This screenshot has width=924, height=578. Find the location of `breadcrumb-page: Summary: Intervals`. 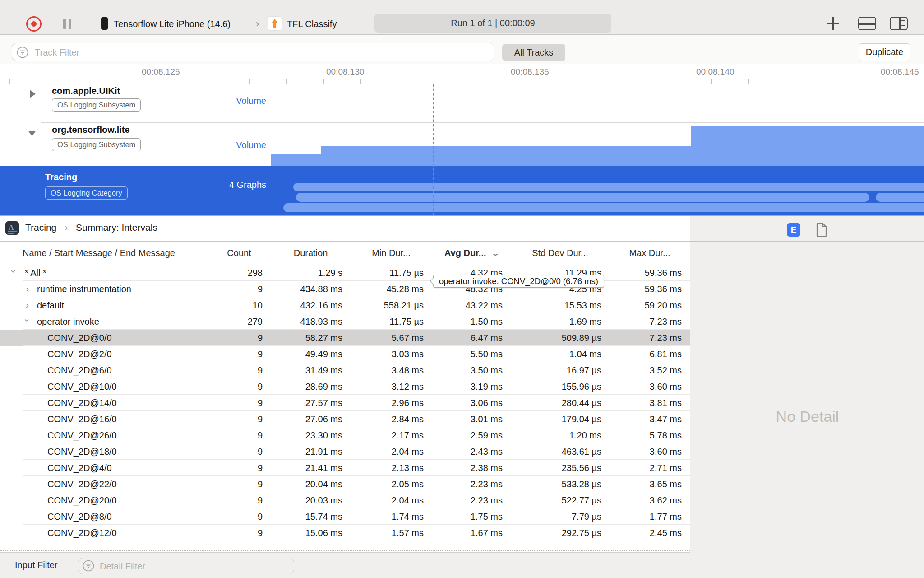

breadcrumb-page: Summary: Intervals is located at coordinates (116, 228).